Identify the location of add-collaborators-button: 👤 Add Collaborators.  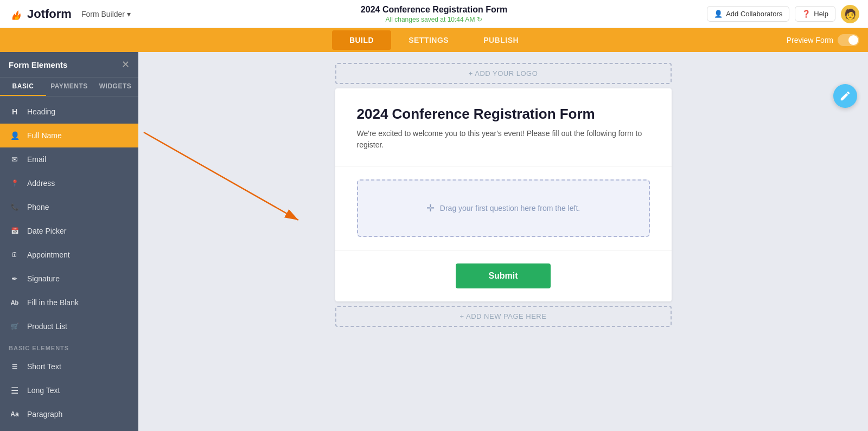
(748, 14).